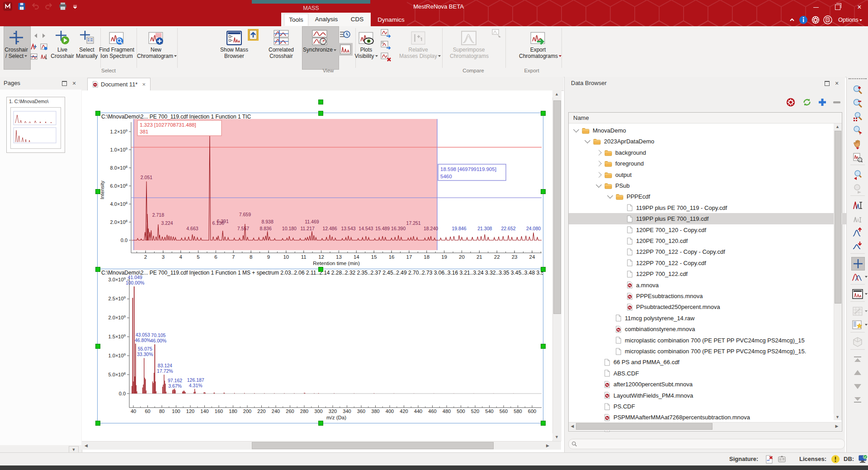  I want to click on doc-scroll-left-icon: ◀, so click(86, 445).